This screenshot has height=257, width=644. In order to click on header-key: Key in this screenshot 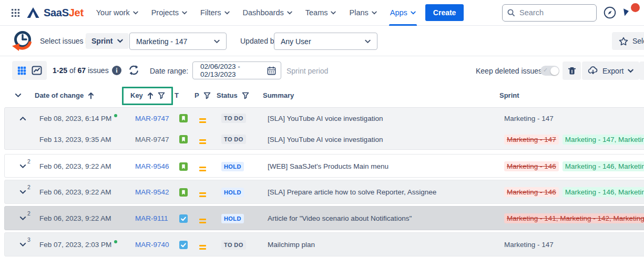, I will do `click(152, 96)`.